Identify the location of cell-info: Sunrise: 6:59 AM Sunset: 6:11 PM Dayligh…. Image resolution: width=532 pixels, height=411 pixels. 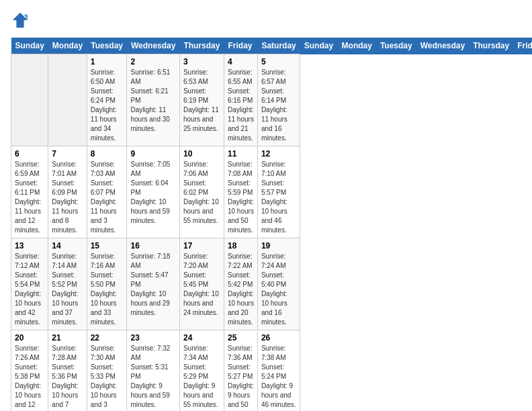
(30, 197).